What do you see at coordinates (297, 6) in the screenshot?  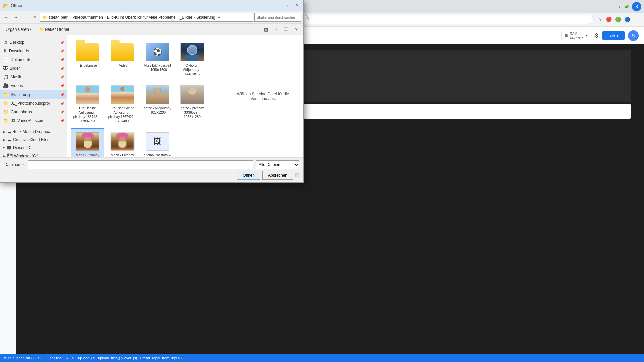 I see `dialog-close-btn: ✕` at bounding box center [297, 6].